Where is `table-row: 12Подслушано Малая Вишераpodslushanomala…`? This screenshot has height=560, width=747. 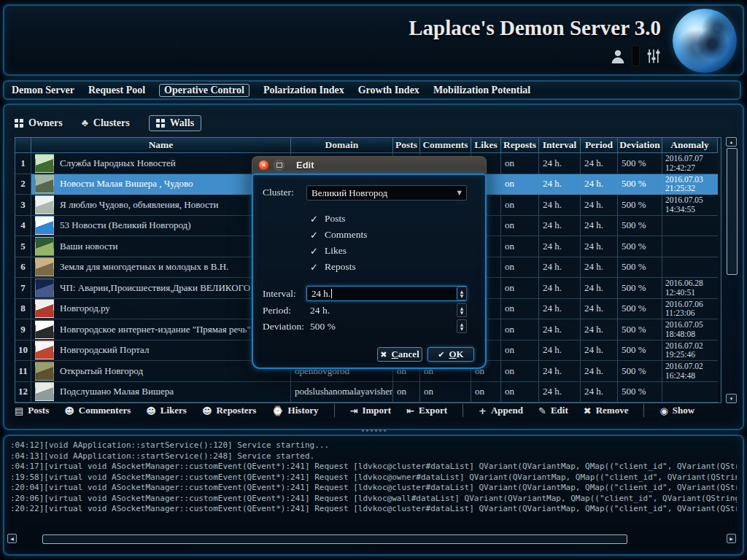
table-row: 12Подслушано Малая Вишераpodslushanomala… is located at coordinates (368, 392).